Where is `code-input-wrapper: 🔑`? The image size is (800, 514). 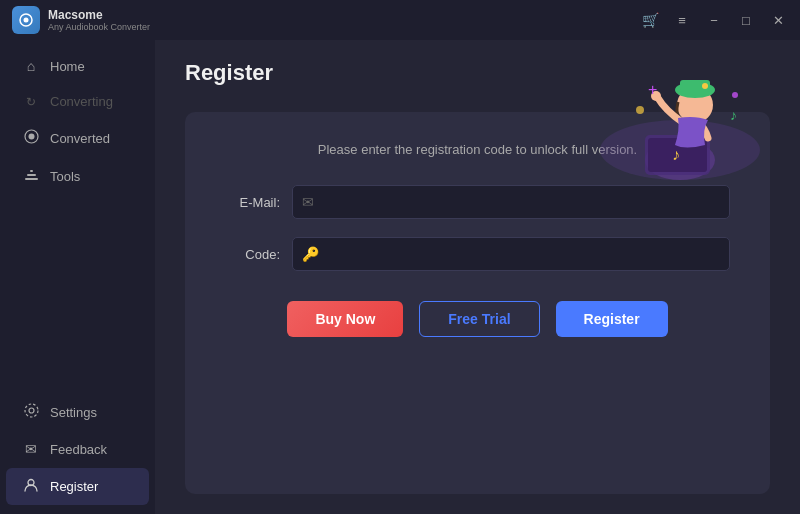
code-input-wrapper: 🔑 is located at coordinates (511, 254).